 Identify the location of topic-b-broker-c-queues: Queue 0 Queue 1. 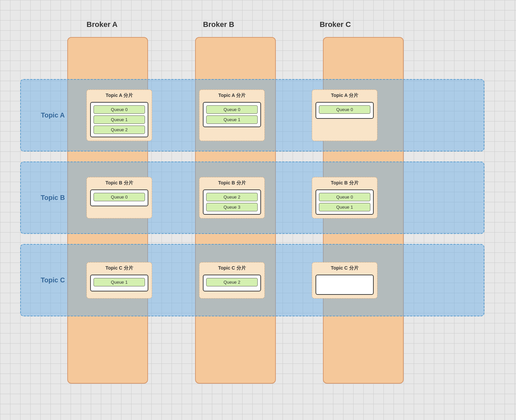
(344, 202).